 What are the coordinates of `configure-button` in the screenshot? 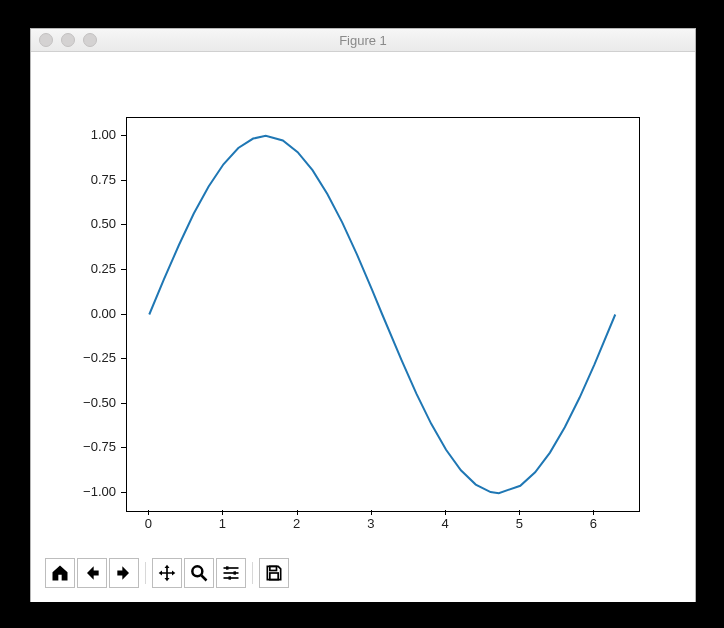 It's located at (231, 573).